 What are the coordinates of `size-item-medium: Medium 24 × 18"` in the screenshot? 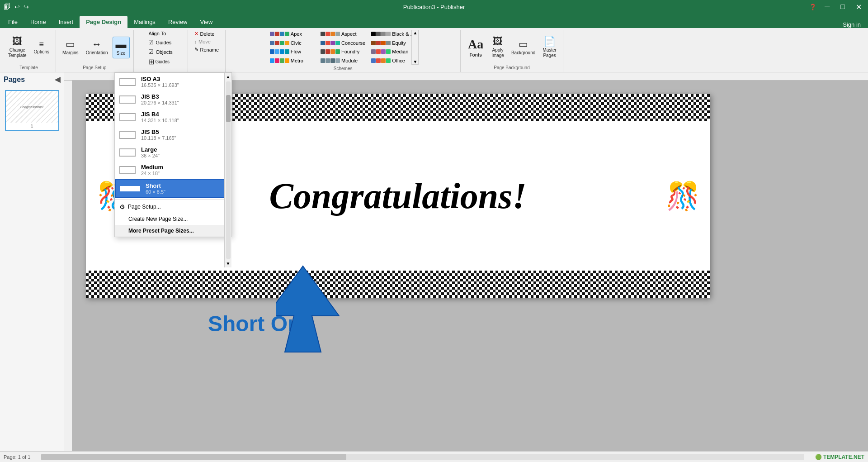 It's located at (173, 170).